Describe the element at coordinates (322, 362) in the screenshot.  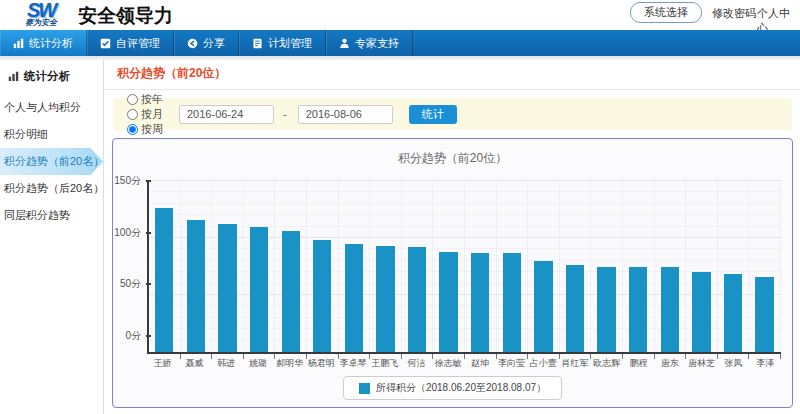
I see `x-label-6: 杨君明` at that location.